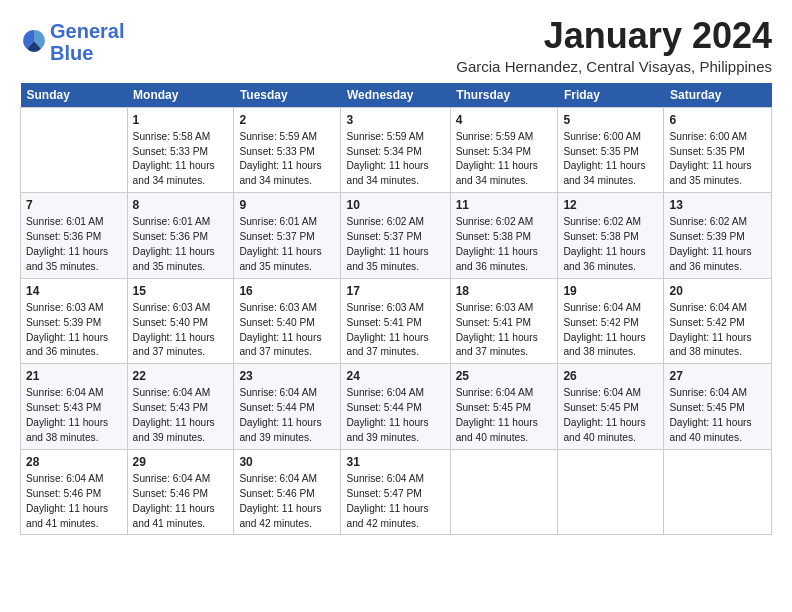  What do you see at coordinates (396, 492) in the screenshot?
I see `calendar-week-5: 28Sunrise: 6:04 AMSunset: 5:46 PMDayligh…` at bounding box center [396, 492].